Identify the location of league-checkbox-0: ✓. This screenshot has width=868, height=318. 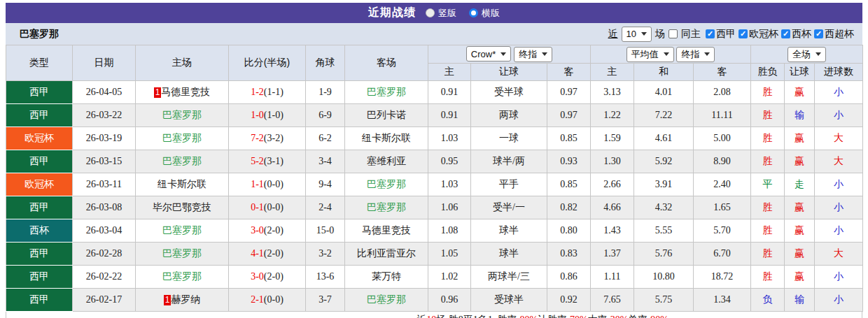
(710, 34).